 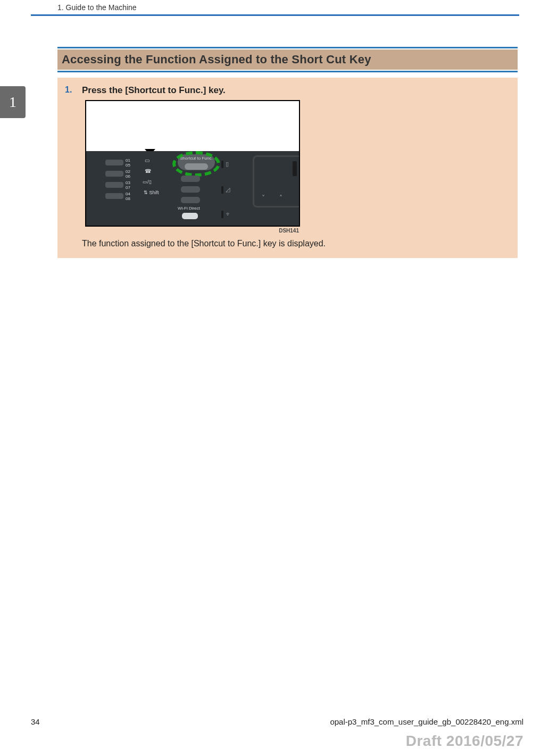 I want to click on copy-mode-icon: ▭, so click(x=147, y=161).